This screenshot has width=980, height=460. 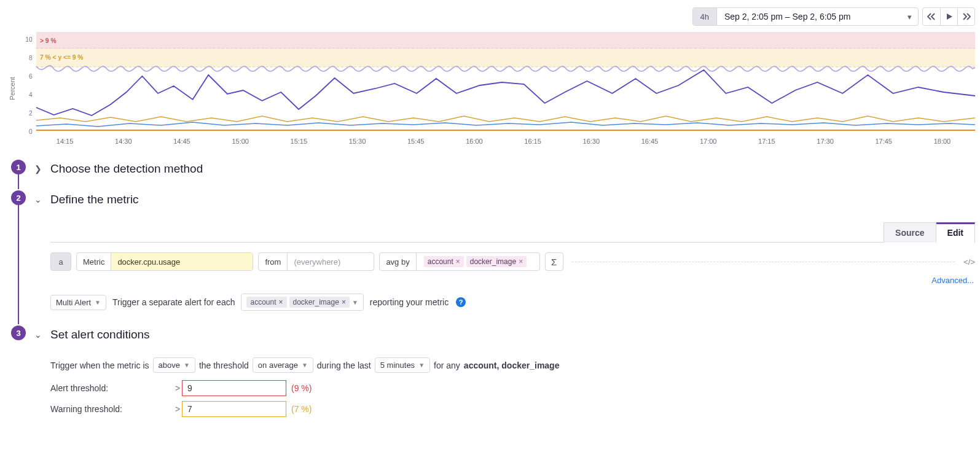 I want to click on comparator-select: above▼, so click(x=174, y=365).